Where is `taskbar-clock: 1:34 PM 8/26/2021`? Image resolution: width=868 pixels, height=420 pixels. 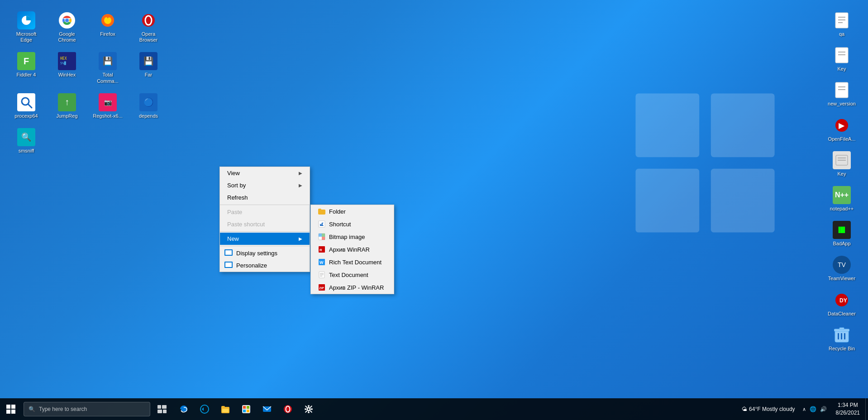
taskbar-clock: 1:34 PM 8/26/2021 is located at coordinates (848, 409).